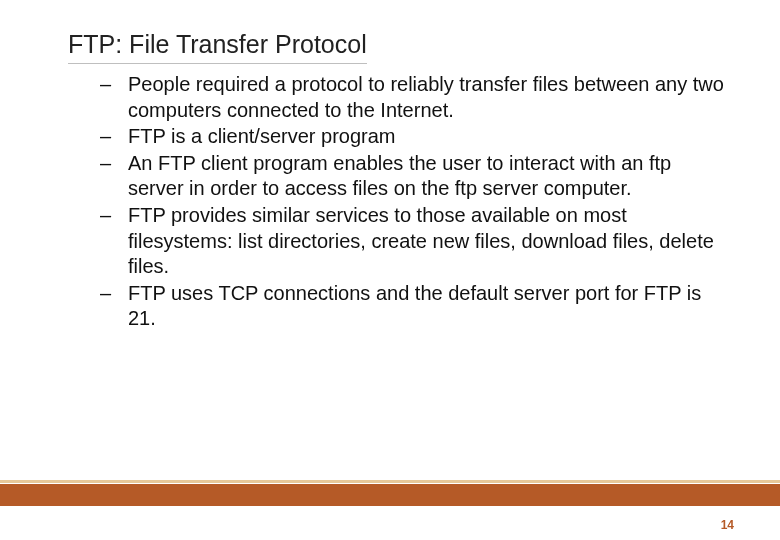  I want to click on slide-title: FTP: File Transfer Protocol, so click(218, 47).